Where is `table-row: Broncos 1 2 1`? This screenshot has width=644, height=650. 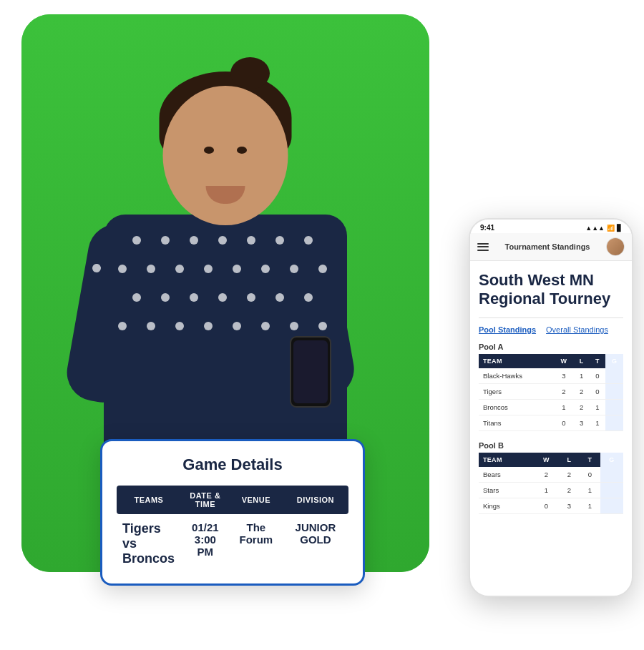
table-row: Broncos 1 2 1 is located at coordinates (551, 407).